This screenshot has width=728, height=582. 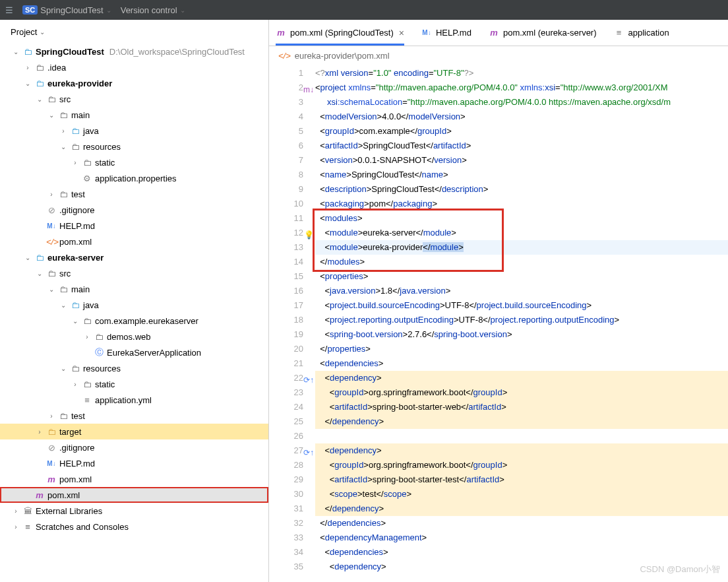 I want to click on tree-item-eureka-server: 🗀eureka-server, so click(x=135, y=257).